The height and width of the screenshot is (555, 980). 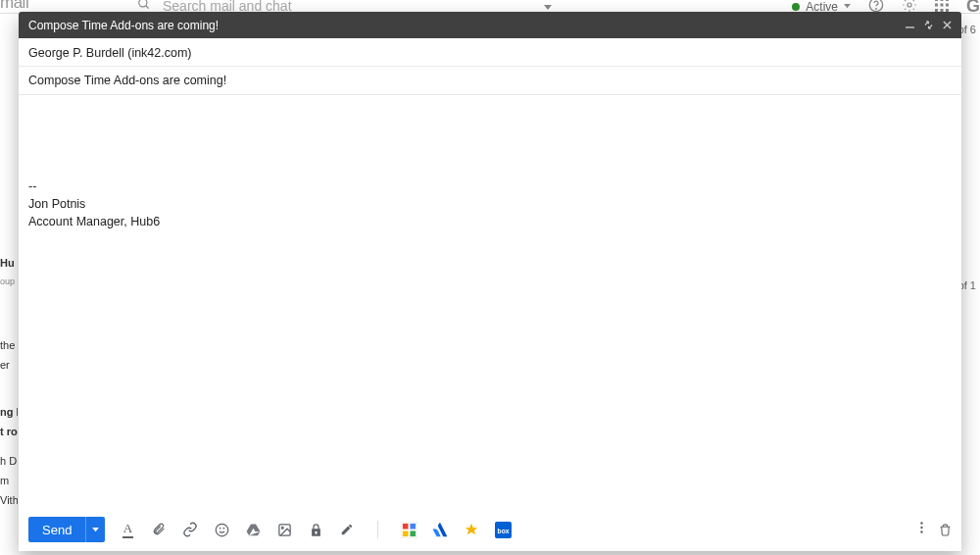 What do you see at coordinates (503, 530) in the screenshot?
I see `addon-box-icon: box` at bounding box center [503, 530].